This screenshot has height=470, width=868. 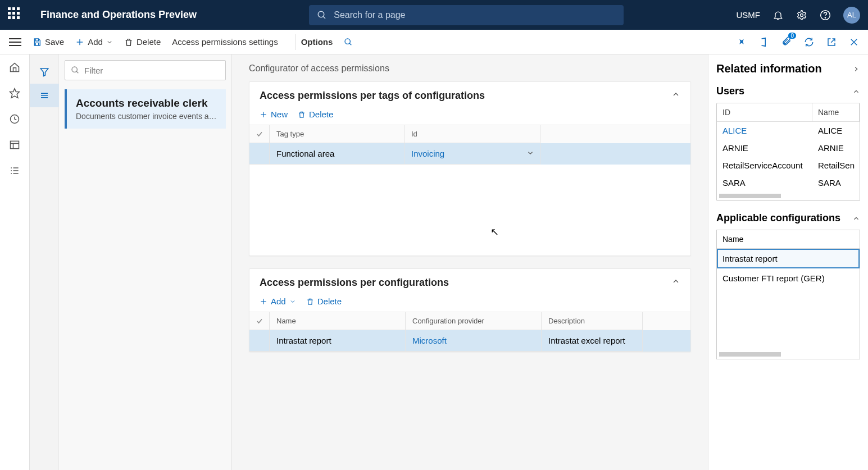 I want to click on access-permissions-settings-link: Access permissions settings, so click(x=225, y=42).